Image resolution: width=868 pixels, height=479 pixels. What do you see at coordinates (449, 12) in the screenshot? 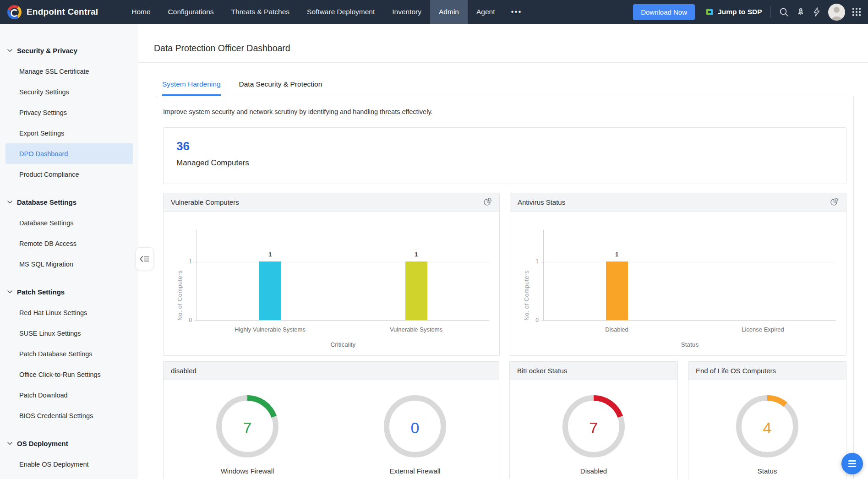
I see `nav-item-admin: Admin` at bounding box center [449, 12].